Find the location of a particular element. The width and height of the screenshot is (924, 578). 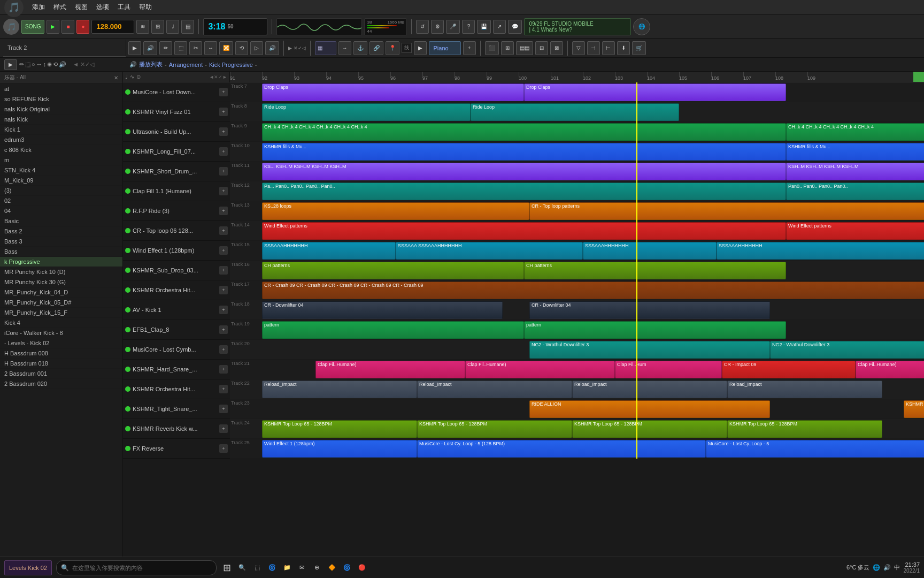

instrument-item-17: k Progressive is located at coordinates (61, 262).